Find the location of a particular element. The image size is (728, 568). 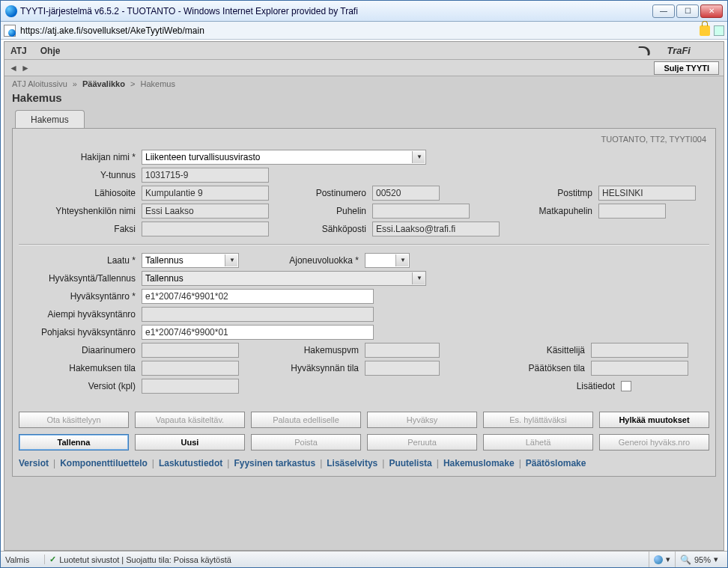

toolbar: ◄ ► Sulje TYYTI is located at coordinates (364, 68).